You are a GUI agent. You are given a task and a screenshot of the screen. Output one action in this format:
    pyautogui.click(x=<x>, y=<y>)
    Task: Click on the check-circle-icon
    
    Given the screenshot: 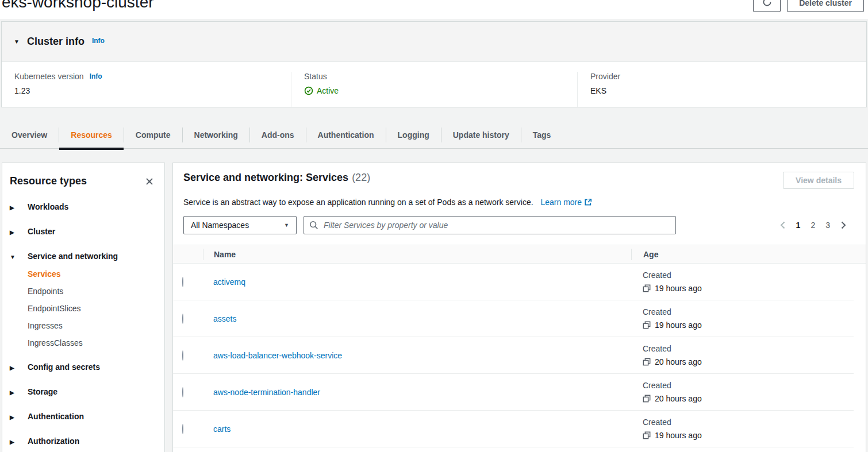 What is the action you would take?
    pyautogui.click(x=309, y=91)
    